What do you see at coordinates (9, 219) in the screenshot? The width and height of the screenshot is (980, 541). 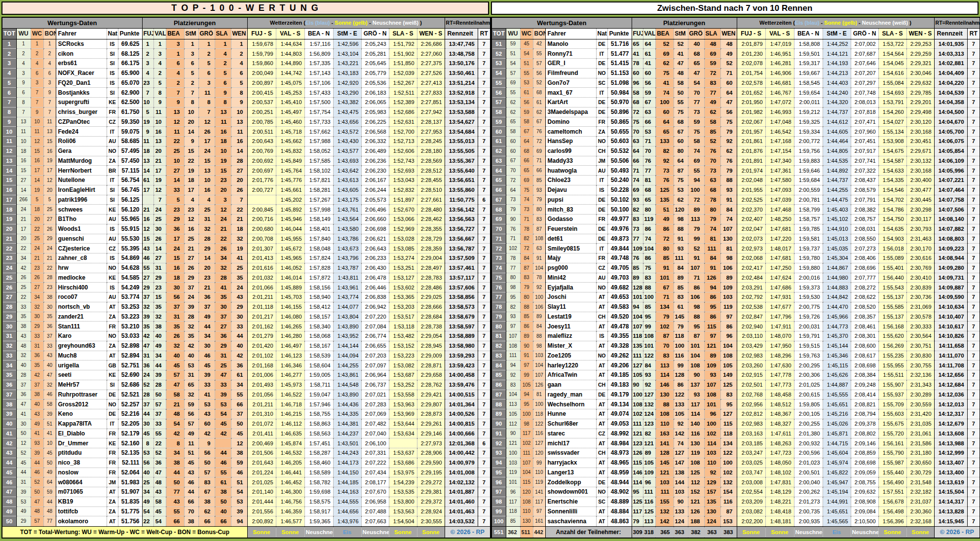 I see `cell-tot: 19` at bounding box center [9, 219].